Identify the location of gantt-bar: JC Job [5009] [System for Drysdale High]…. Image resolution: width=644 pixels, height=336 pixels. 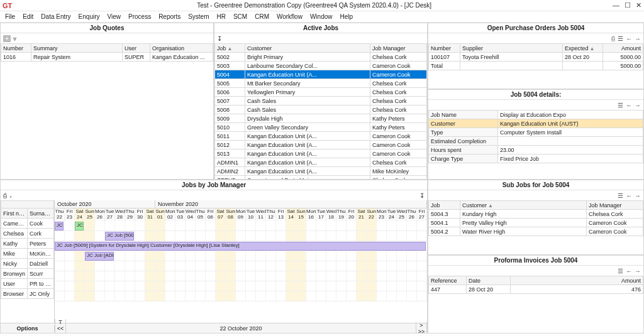
(240, 246).